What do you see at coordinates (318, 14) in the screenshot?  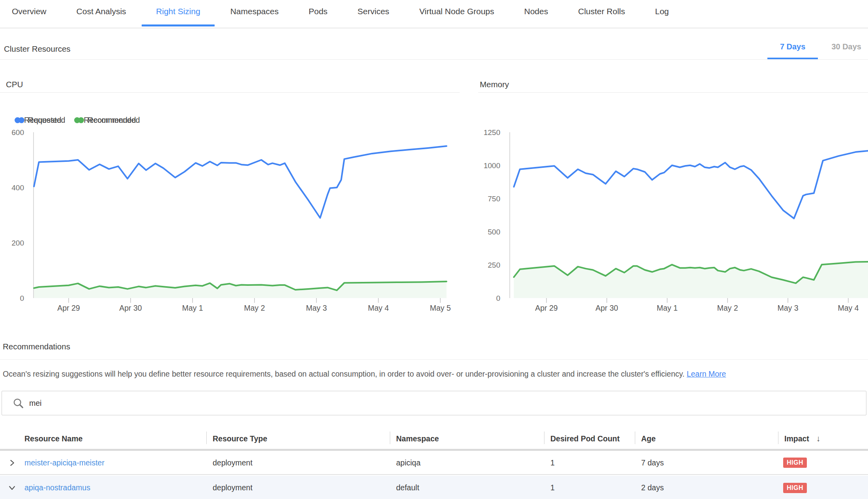 I see `tab-pods: Pods` at bounding box center [318, 14].